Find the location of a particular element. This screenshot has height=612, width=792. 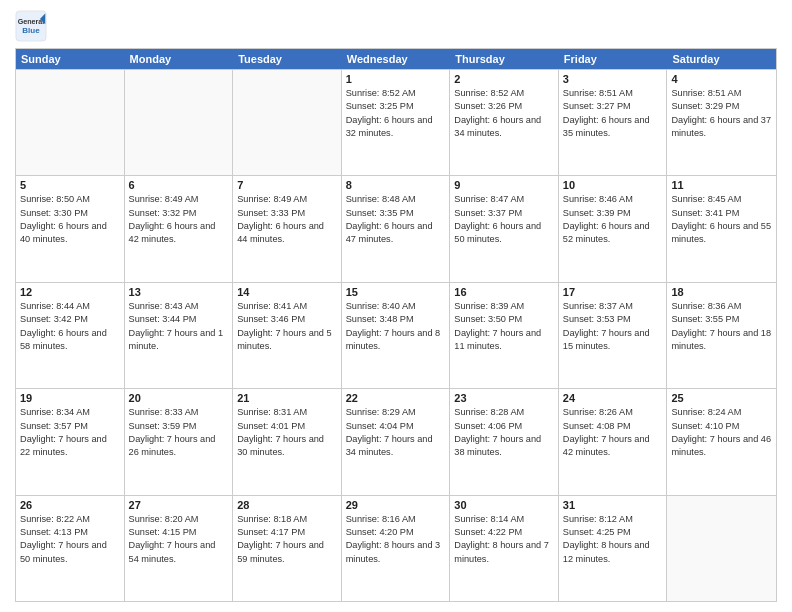

cal-cell-3-3: 14Sunrise: 8:41 AMSunset: 3:46 PMDayligh… is located at coordinates (288, 336).